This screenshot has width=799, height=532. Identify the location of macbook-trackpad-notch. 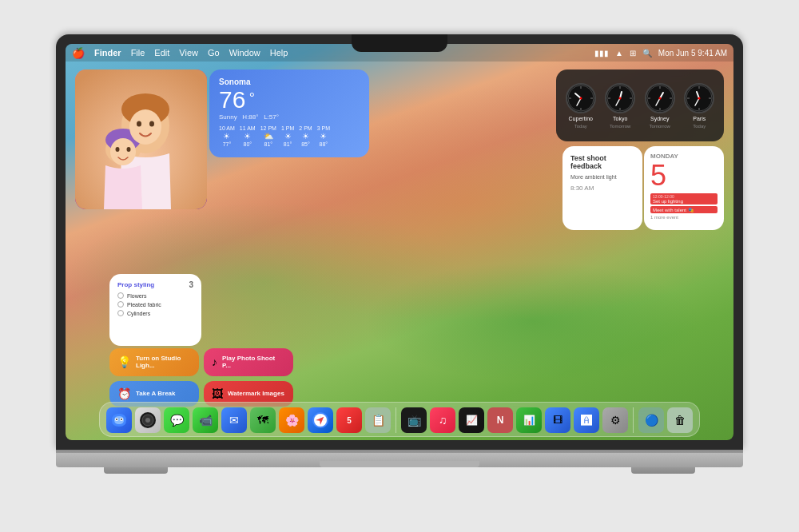
(400, 464).